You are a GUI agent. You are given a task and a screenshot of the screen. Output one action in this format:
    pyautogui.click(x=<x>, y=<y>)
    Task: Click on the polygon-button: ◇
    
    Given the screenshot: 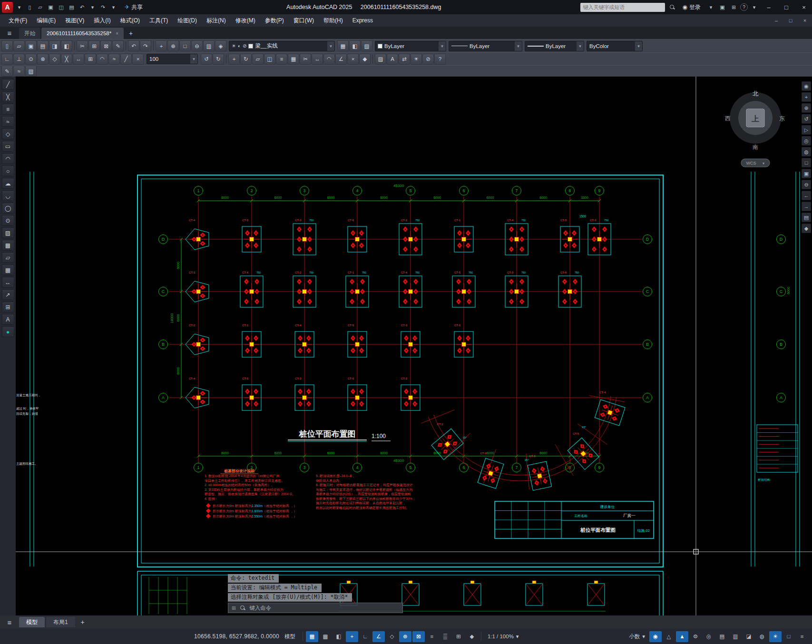 What is the action you would take?
    pyautogui.click(x=8, y=134)
    